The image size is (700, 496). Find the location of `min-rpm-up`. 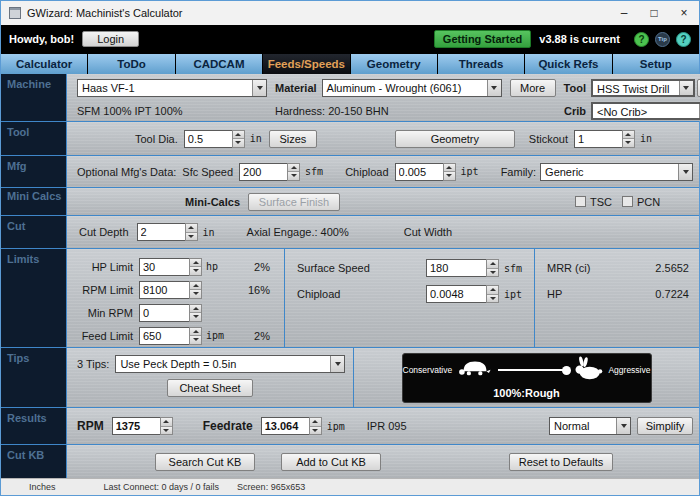

min-rpm-up is located at coordinates (196, 309).